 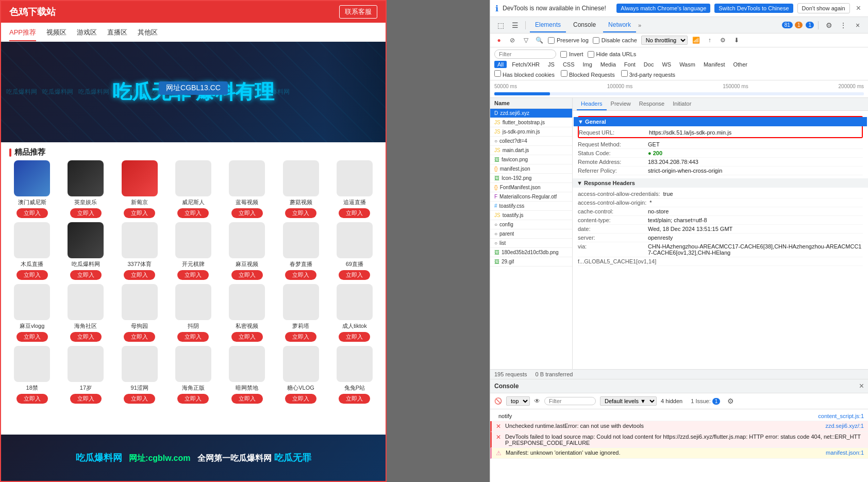 What do you see at coordinates (845, 453) in the screenshot?
I see `log-link-3: manifest.json:1` at bounding box center [845, 453].